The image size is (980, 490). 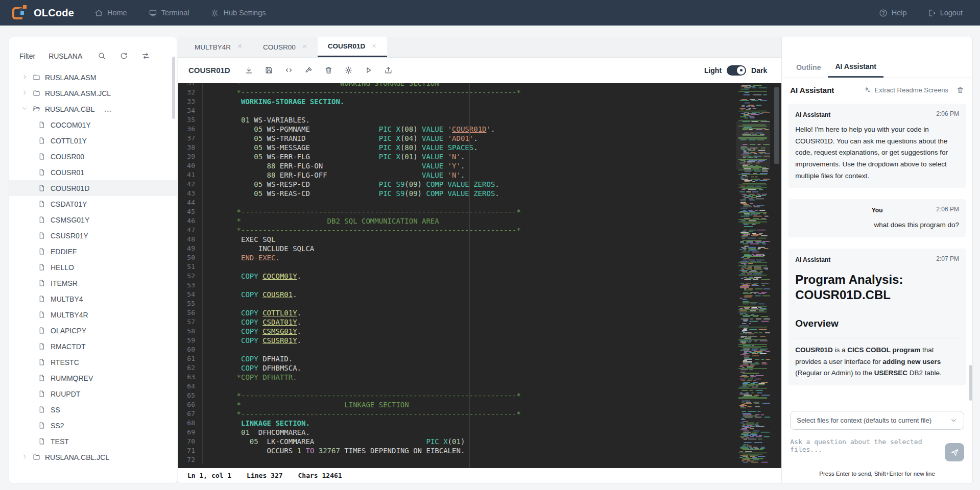 I want to click on editor-tab-cousr00: COUSR00, so click(x=285, y=47).